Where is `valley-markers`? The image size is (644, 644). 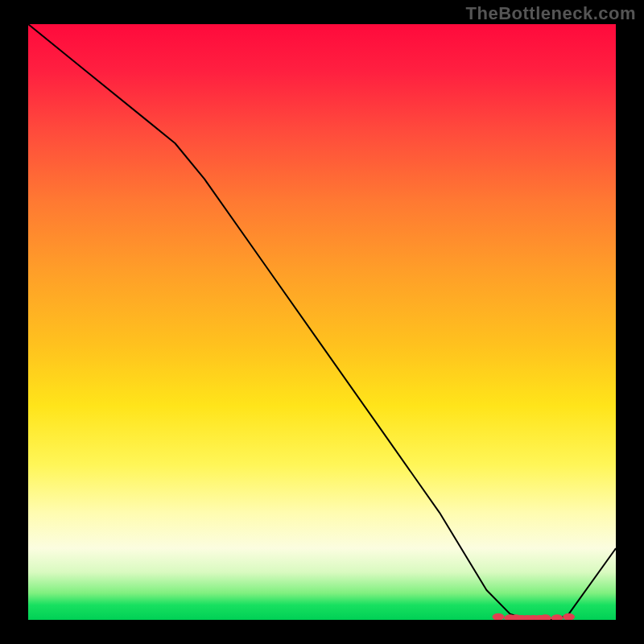
valley-markers is located at coordinates (534, 617).